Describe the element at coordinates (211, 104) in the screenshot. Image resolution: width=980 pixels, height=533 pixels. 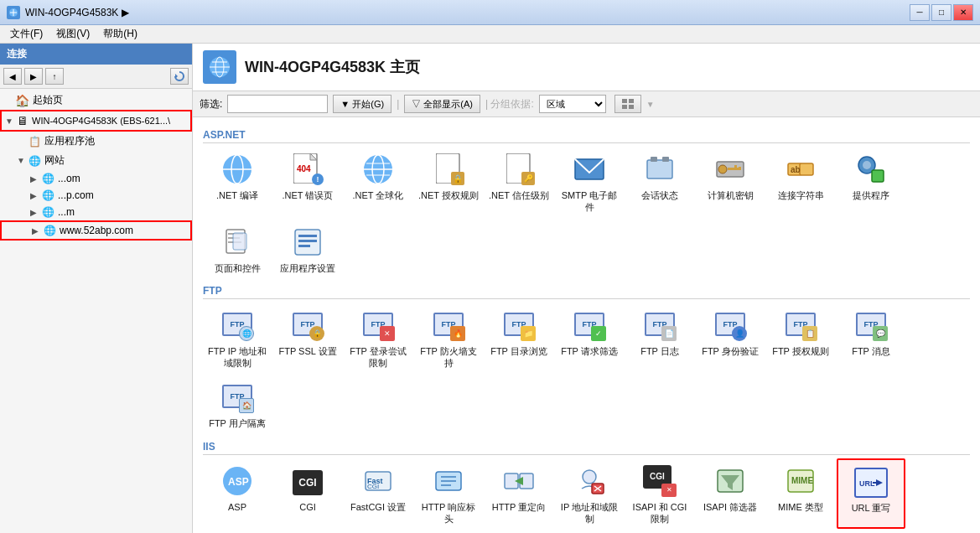
I see `filter-label: 筛选:` at that location.